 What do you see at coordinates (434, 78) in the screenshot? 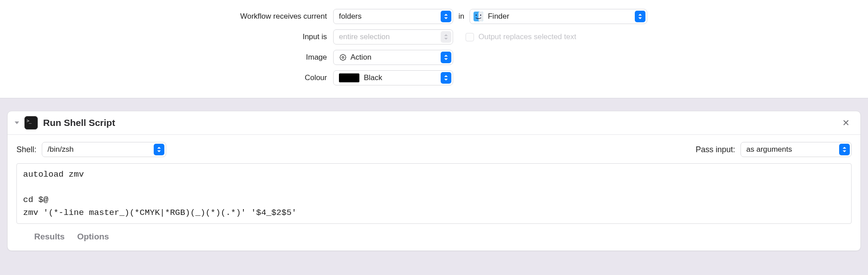
I see `colour-row: Colour Black` at bounding box center [434, 78].